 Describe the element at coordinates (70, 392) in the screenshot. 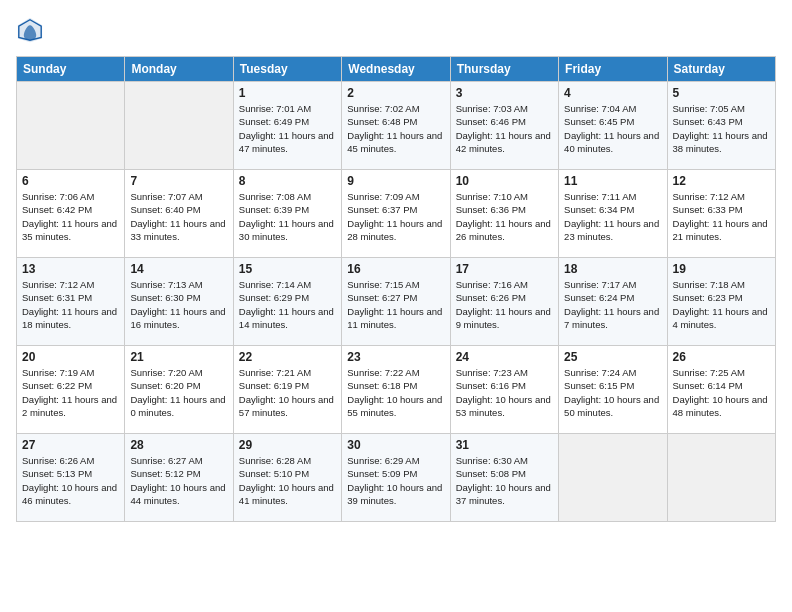

I see `day-content: Sunrise: 7:19 AM Sunset: 6:22 PM Dayligh…` at that location.